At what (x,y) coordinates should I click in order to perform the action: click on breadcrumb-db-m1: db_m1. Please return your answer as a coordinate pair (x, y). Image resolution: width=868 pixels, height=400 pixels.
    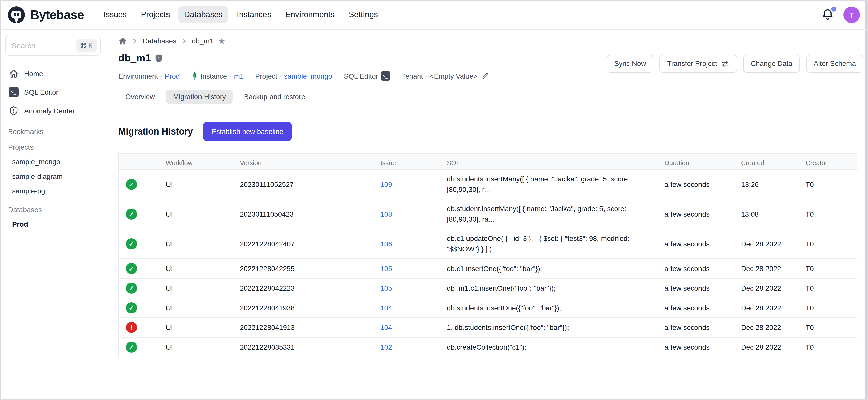
    Looking at the image, I should click on (203, 41).